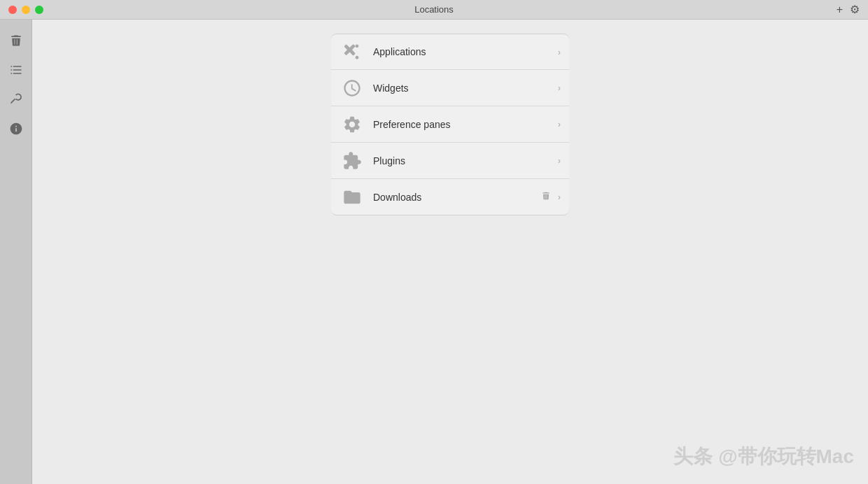 This screenshot has width=868, height=484. What do you see at coordinates (840, 10) in the screenshot?
I see `add-button: +` at bounding box center [840, 10].